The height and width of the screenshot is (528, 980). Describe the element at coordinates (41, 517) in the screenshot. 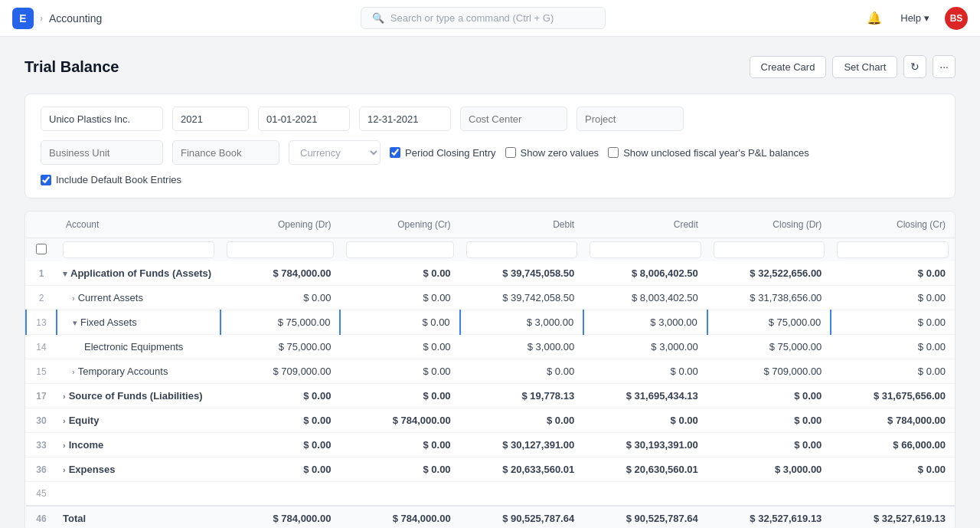

I see `row-num: 46` at that location.